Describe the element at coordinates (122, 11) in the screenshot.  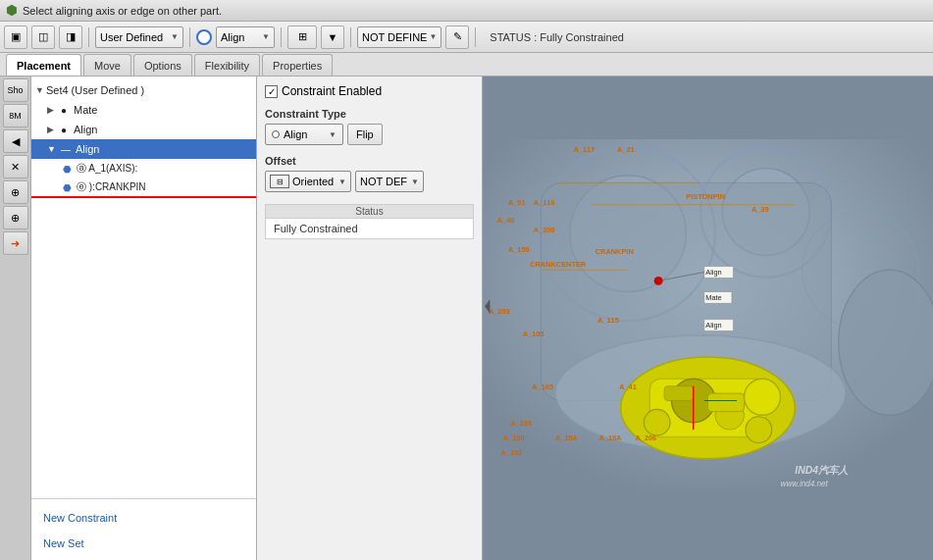
I see `instruction-text: Select aligning axis or edge on other pa…` at that location.